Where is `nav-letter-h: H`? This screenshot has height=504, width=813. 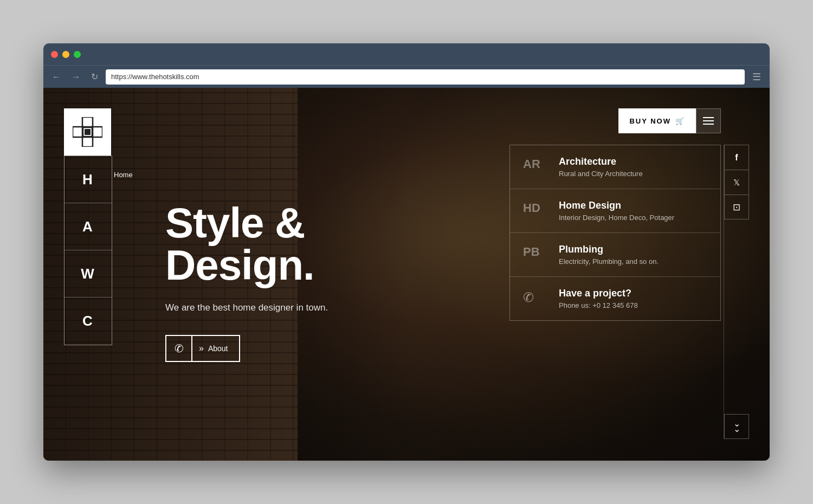
nav-letter-h: H is located at coordinates (88, 180).